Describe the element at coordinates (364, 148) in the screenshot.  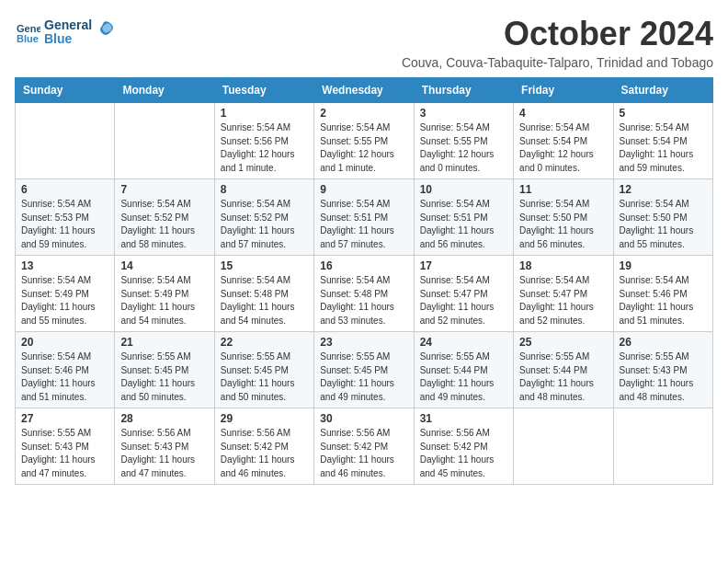
I see `day-info: Sunrise: 5:54 AM Sunset: 5:55 PM Dayligh…` at that location.